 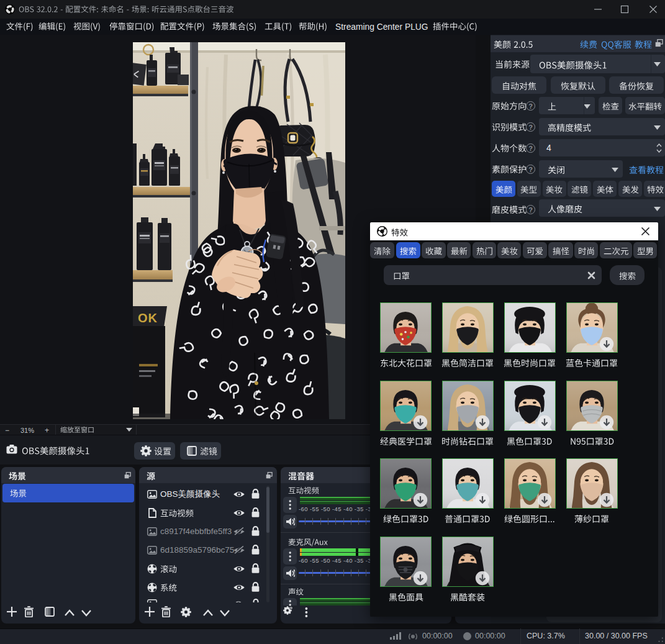 What do you see at coordinates (148, 318) in the screenshot?
I see `svg-text: OK` at bounding box center [148, 318].